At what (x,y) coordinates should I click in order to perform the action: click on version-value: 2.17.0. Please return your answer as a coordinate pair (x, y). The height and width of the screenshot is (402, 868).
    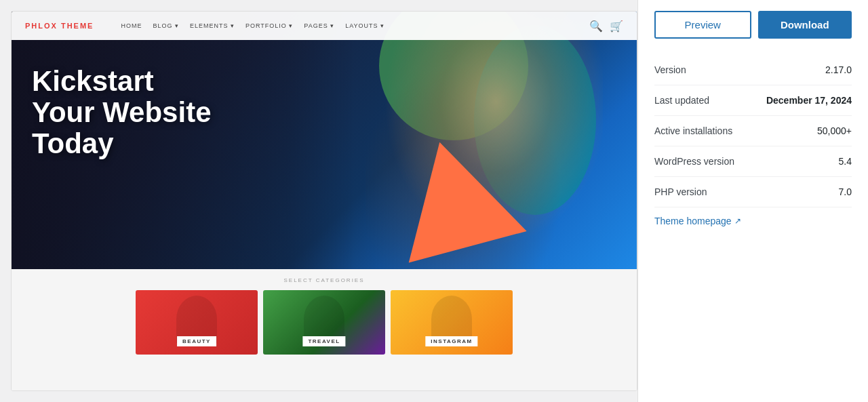
    Looking at the image, I should click on (838, 70).